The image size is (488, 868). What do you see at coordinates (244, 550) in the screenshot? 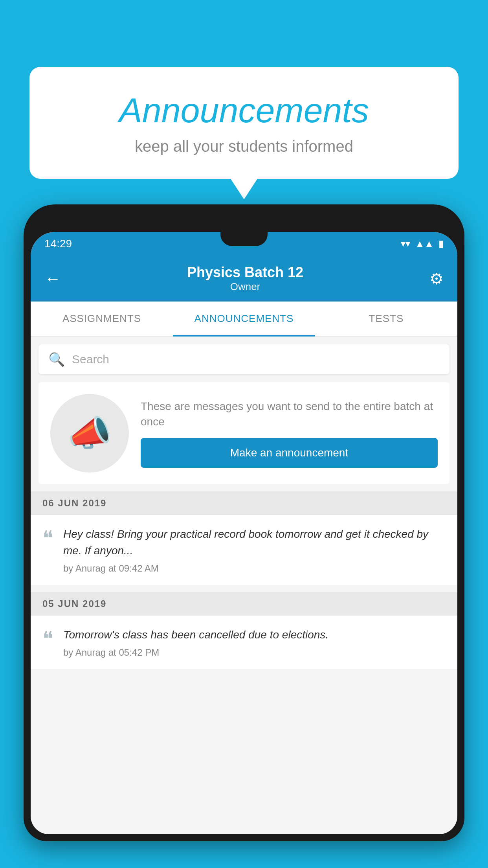
I see `announcement-item-1: ❝ Hey class! Bring your practical record…` at bounding box center [244, 550].